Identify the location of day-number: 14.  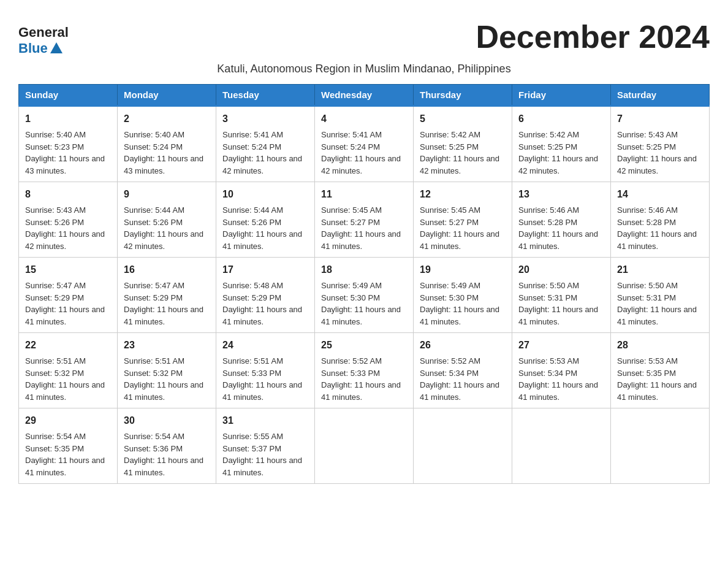
(660, 194).